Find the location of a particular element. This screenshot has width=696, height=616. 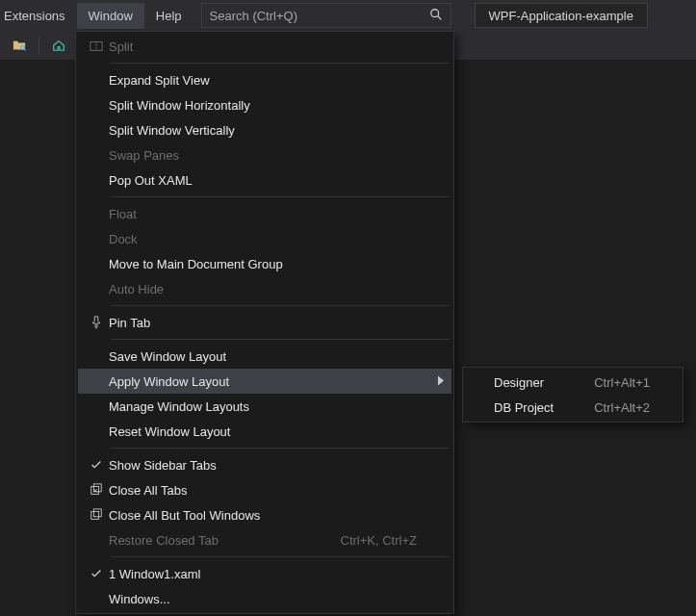

shortcut-text: Ctrl+K, Ctrl+Z is located at coordinates (385, 541).